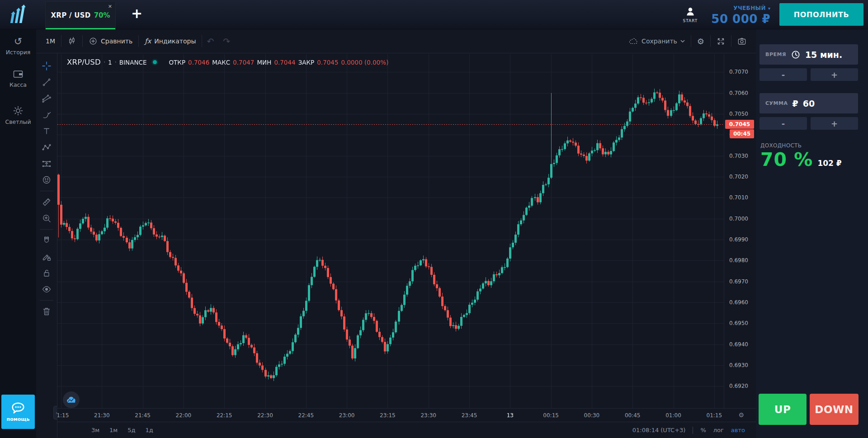 Image resolution: width=868 pixels, height=438 pixels. Describe the element at coordinates (47, 289) in the screenshot. I see `hide-drawings-tool` at that location.